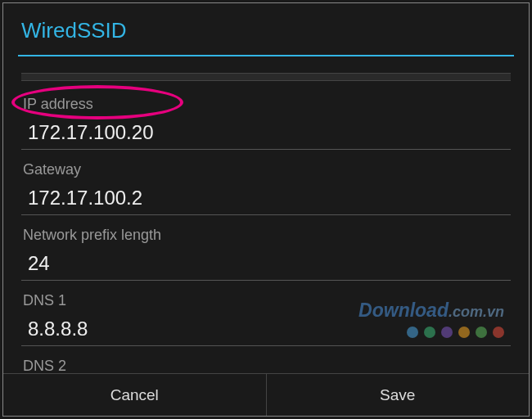 Image resolution: width=532 pixels, height=419 pixels. What do you see at coordinates (266, 265) in the screenshot?
I see `input-prefix` at bounding box center [266, 265].